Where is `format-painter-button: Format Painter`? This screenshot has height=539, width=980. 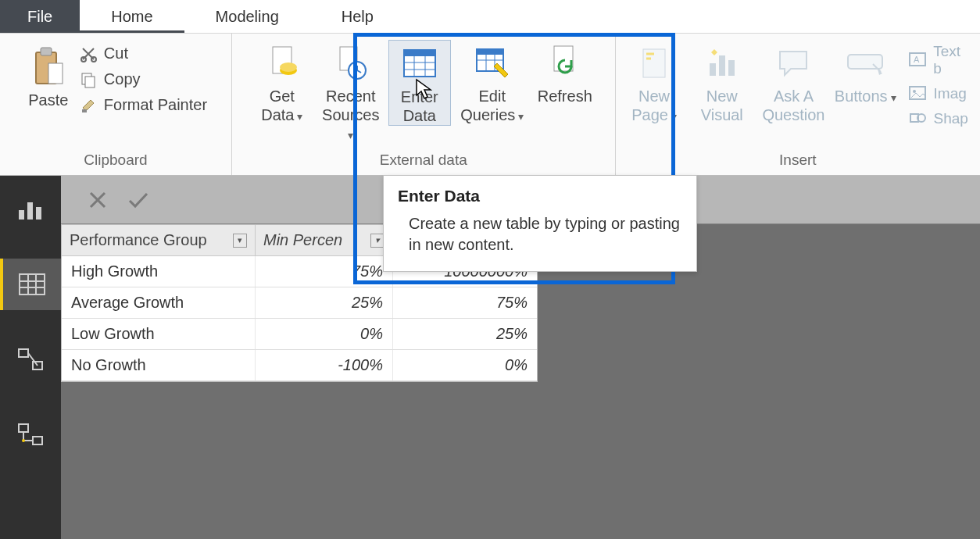 format-painter-button: Format Painter is located at coordinates (143, 105).